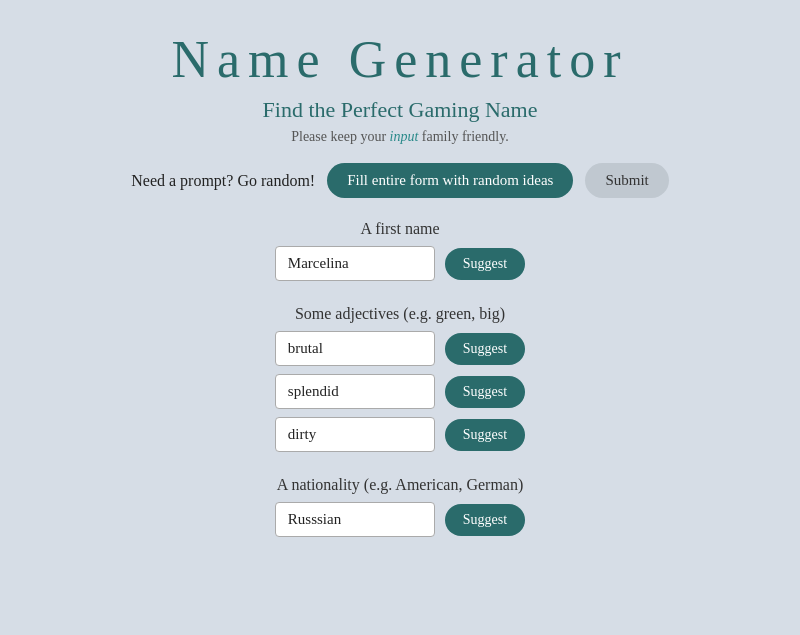 This screenshot has width=800, height=635. I want to click on suggest-button-adjectives-0: Suggest, so click(485, 349).